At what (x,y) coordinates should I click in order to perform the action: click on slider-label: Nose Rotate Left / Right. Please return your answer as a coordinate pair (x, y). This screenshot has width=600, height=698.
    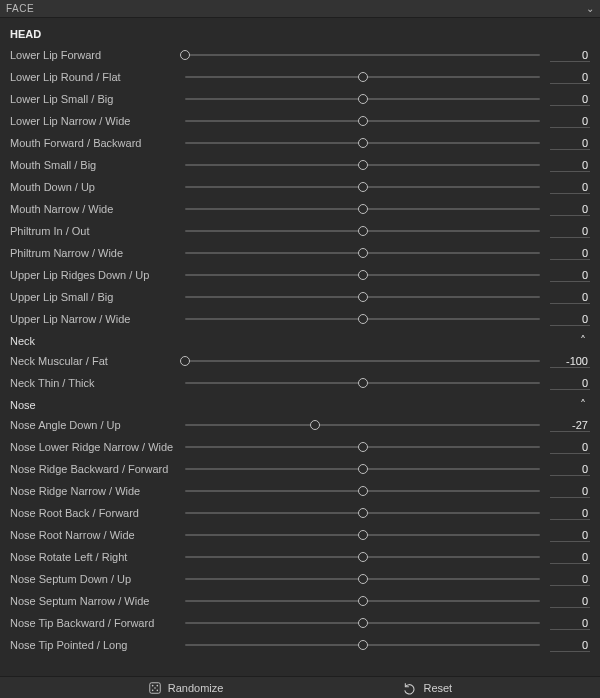
    Looking at the image, I should click on (98, 557).